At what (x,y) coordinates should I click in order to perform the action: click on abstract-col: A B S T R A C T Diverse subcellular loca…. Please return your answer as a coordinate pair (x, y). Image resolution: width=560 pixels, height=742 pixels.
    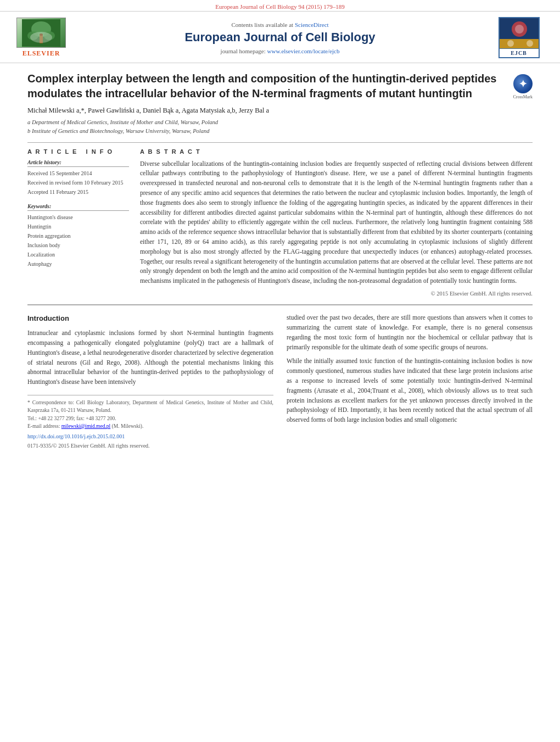
    Looking at the image, I should click on (336, 223).